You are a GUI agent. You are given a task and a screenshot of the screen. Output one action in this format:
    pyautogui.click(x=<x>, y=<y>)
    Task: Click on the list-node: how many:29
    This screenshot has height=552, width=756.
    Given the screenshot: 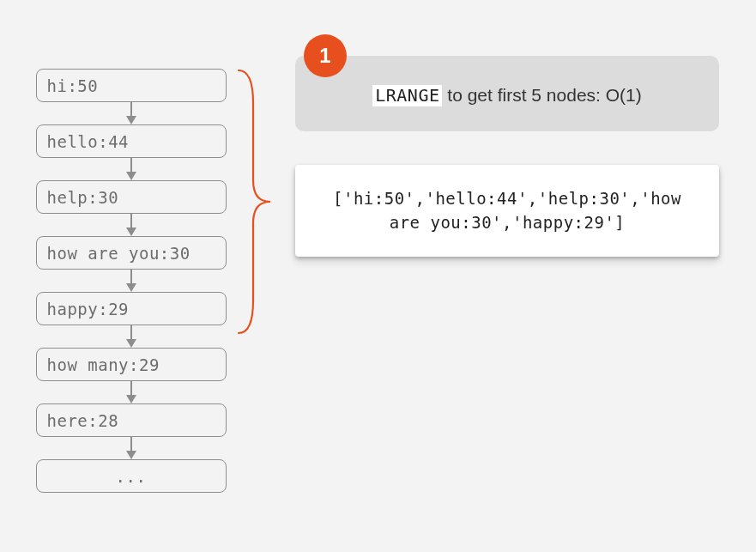 What is the action you would take?
    pyautogui.click(x=131, y=364)
    